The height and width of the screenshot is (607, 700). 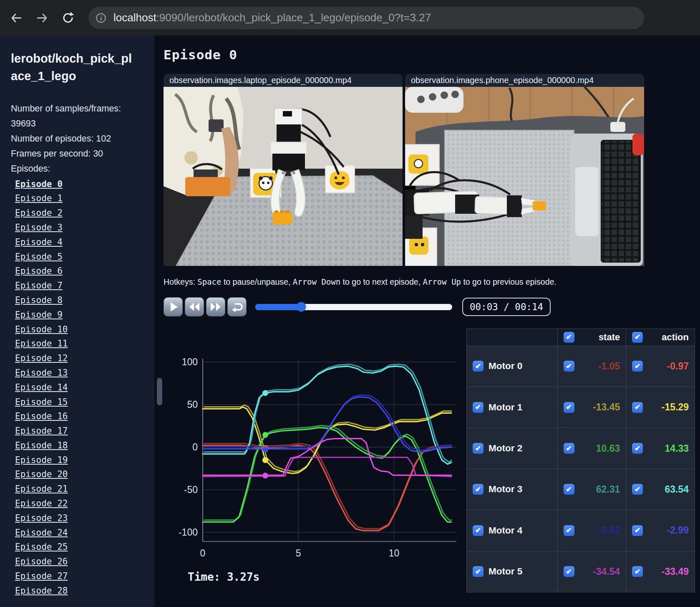 What do you see at coordinates (159, 392) in the screenshot?
I see `scrollbar-thumb` at bounding box center [159, 392].